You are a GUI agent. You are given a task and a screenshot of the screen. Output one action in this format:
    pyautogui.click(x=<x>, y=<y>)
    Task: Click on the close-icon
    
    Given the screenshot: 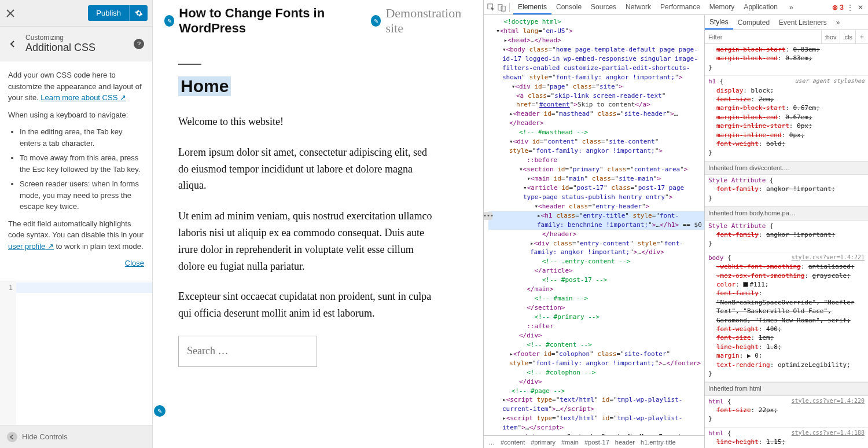 What is the action you would take?
    pyautogui.click(x=10, y=13)
    